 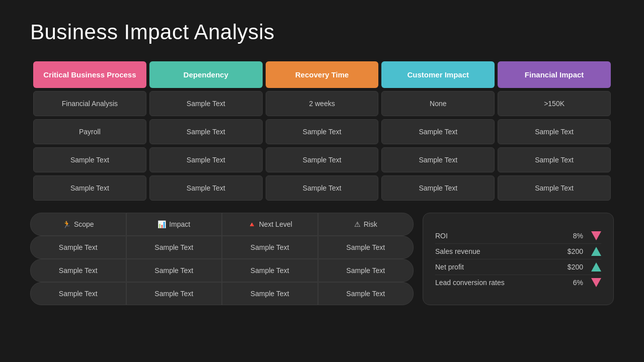 What do you see at coordinates (322, 132) in the screenshot?
I see `table-row: PayrollSample TextSample TextSample Text…` at bounding box center [322, 132].